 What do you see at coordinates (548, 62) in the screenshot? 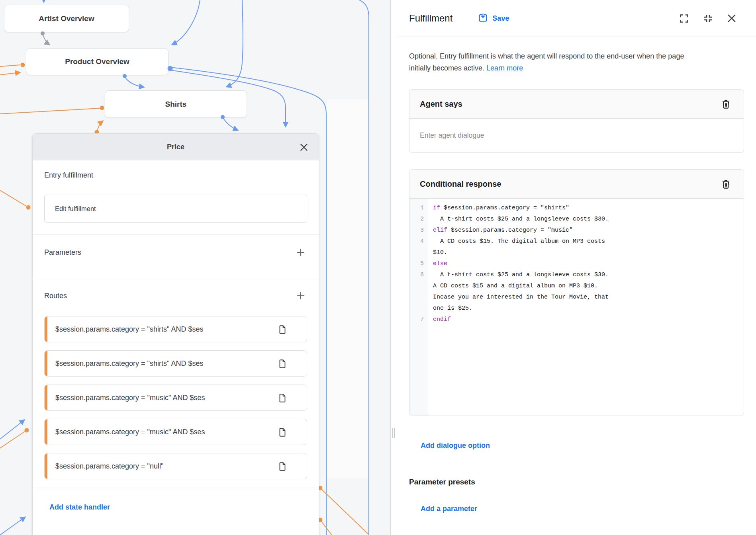
I see `fulfillment-description: Optional. Entry fulfillment is what the …` at bounding box center [548, 62].